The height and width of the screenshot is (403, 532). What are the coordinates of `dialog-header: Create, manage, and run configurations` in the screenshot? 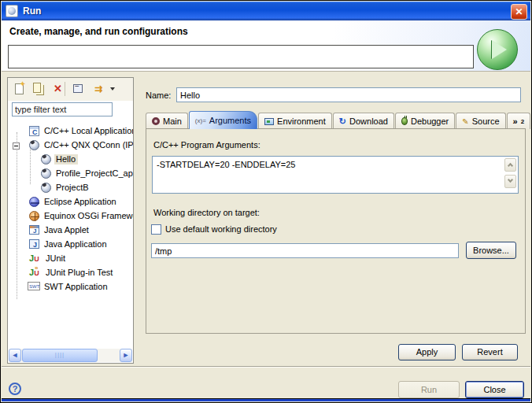 It's located at (266, 46).